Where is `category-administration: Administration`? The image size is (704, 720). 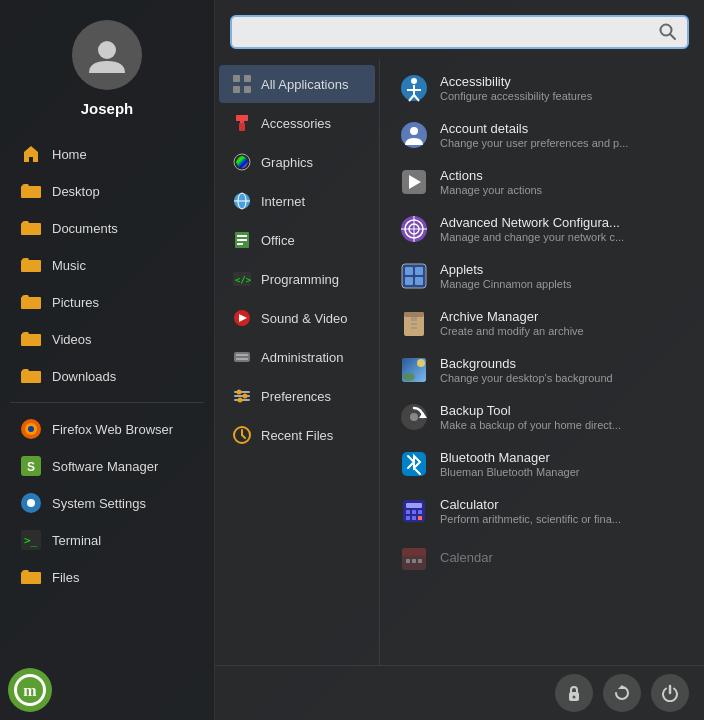
category-administration: Administration is located at coordinates (297, 357).